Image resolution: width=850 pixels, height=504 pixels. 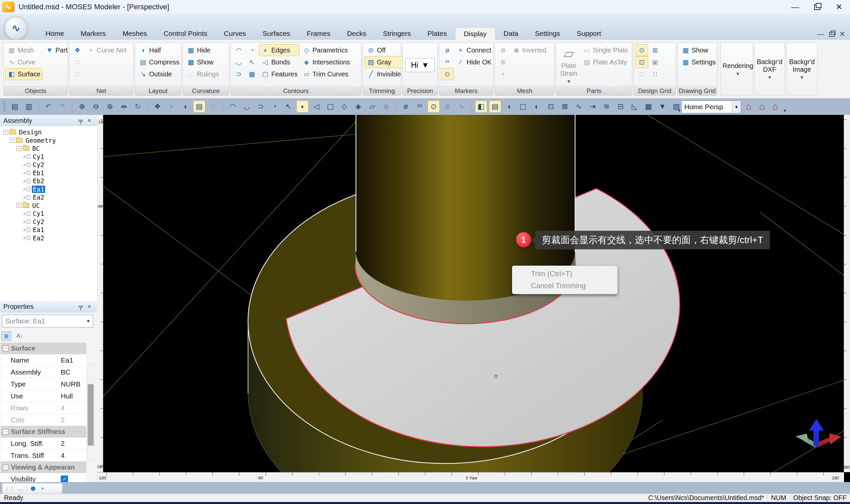 What do you see at coordinates (817, 7) in the screenshot?
I see `restore-button` at bounding box center [817, 7].